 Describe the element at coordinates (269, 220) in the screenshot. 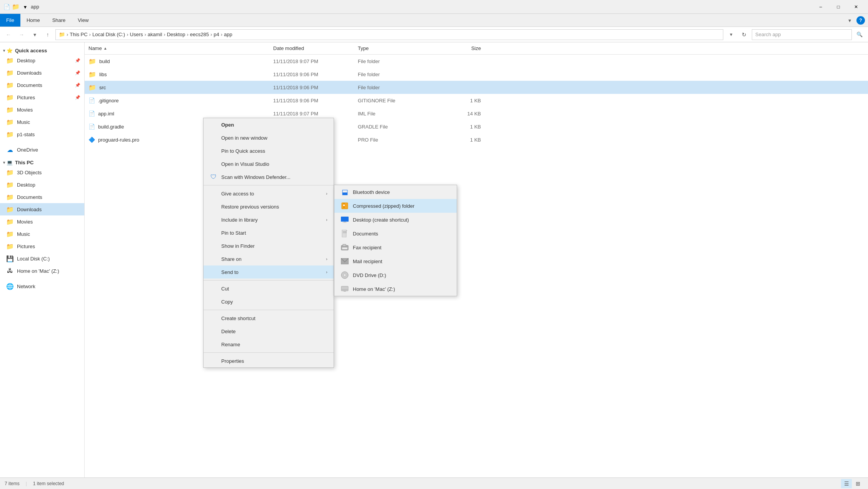

I see `ctx-include-library: Include in library ›` at that location.